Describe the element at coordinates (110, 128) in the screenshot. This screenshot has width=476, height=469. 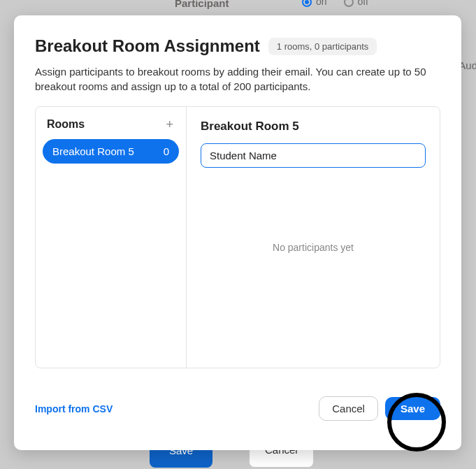
I see `rooms-header-row: Rooms +` at that location.